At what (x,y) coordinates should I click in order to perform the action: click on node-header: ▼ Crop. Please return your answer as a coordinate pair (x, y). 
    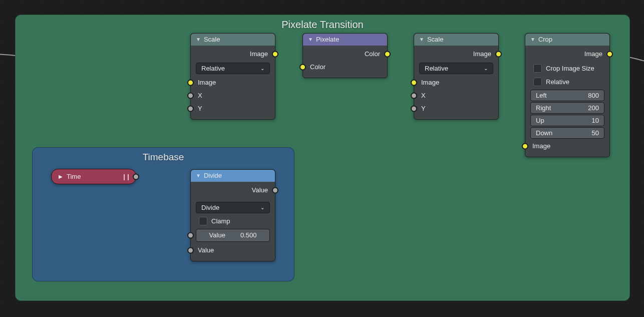
    Looking at the image, I should click on (567, 40).